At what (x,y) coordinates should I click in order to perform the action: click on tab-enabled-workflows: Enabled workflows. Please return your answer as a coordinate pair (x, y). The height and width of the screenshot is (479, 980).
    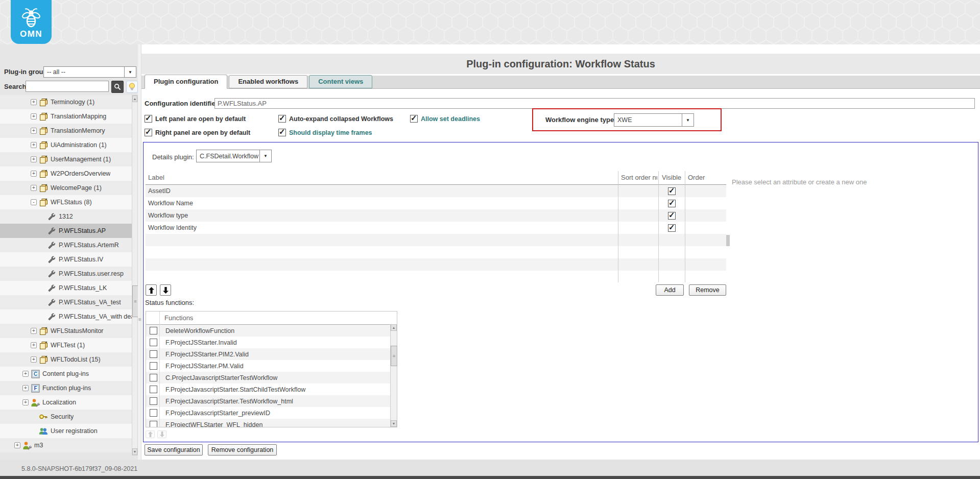
    Looking at the image, I should click on (268, 82).